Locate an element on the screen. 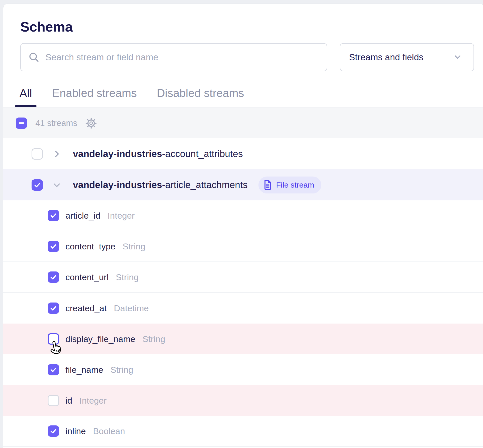 The width and height of the screenshot is (483, 448). field-type: Datetime is located at coordinates (131, 308).